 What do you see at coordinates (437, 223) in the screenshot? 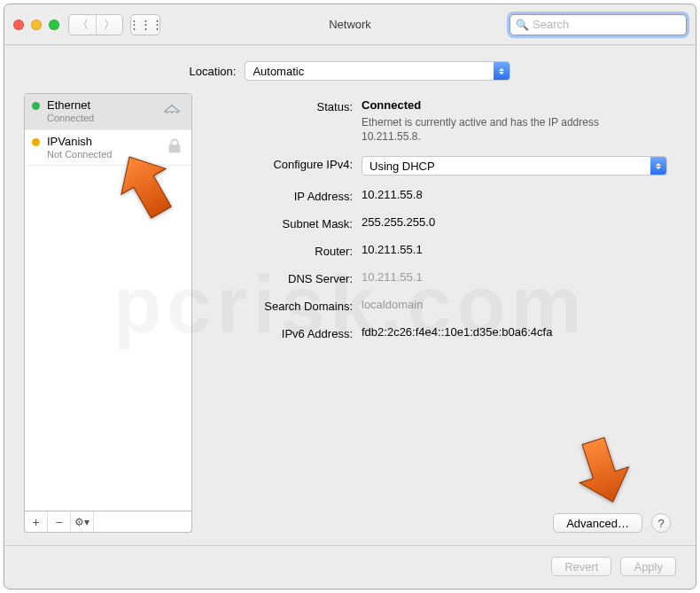
I see `row-subnet-mask: Subnet Mask: 255.255.255.0` at bounding box center [437, 223].